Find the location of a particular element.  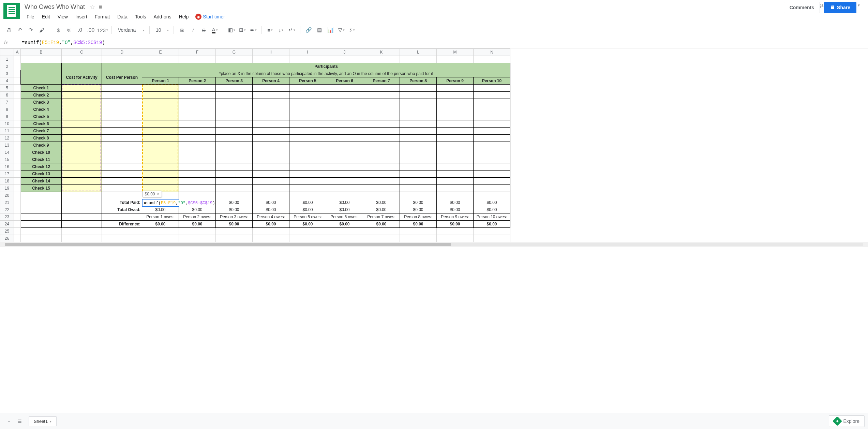

italic-icon: I is located at coordinates (193, 30).